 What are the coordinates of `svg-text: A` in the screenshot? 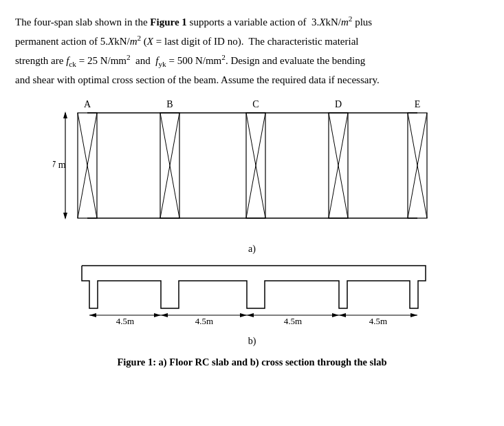 It's located at (87, 105).